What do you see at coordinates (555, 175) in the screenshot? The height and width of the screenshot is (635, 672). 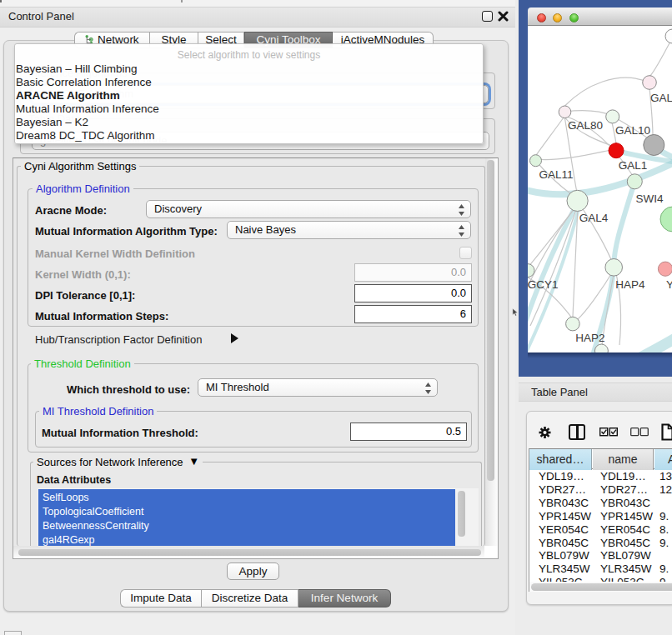 I see `svg-text: GAL11` at bounding box center [555, 175].